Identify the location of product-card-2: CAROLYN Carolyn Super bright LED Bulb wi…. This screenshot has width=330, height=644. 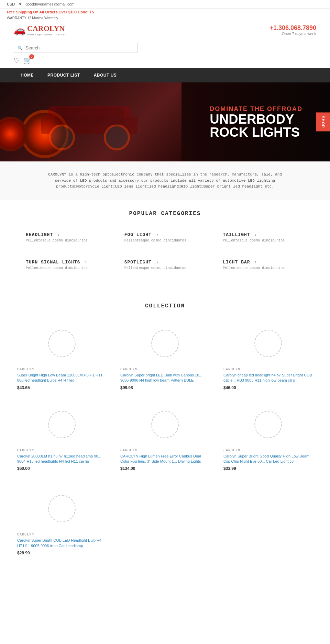
(165, 357).